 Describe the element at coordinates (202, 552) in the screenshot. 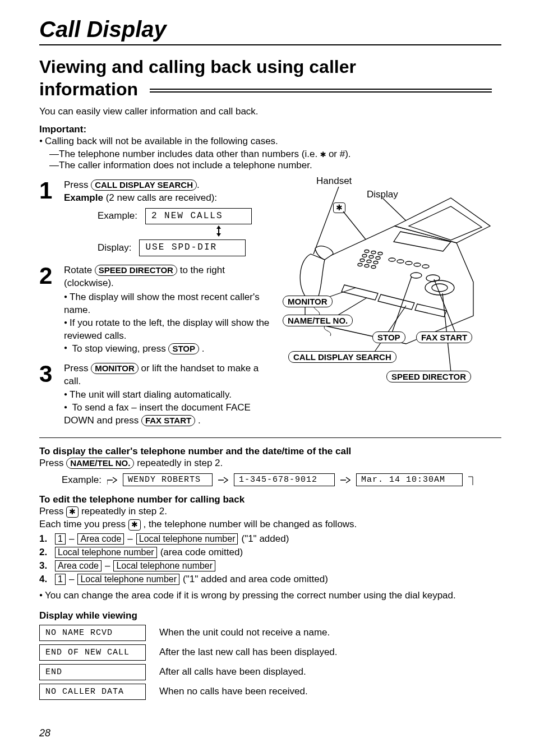

I see `note2: (area code omitted)` at that location.